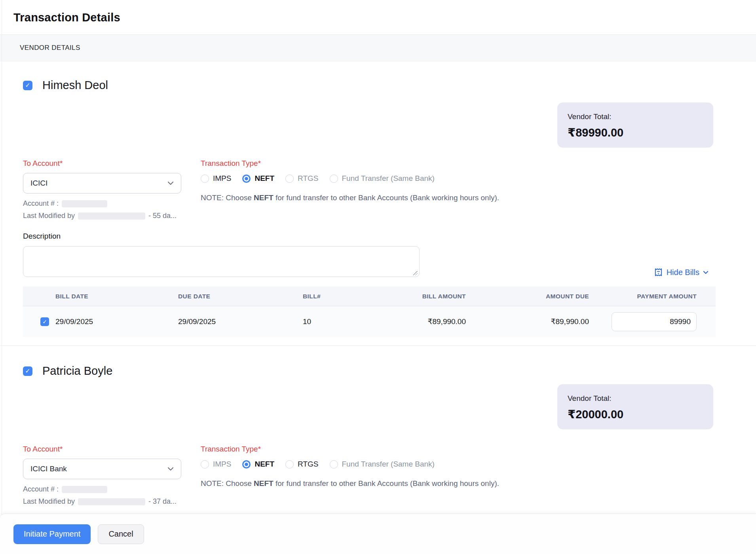 The width and height of the screenshot is (756, 554). Describe the element at coordinates (416, 273) in the screenshot. I see `resize-handle-icon` at that location.